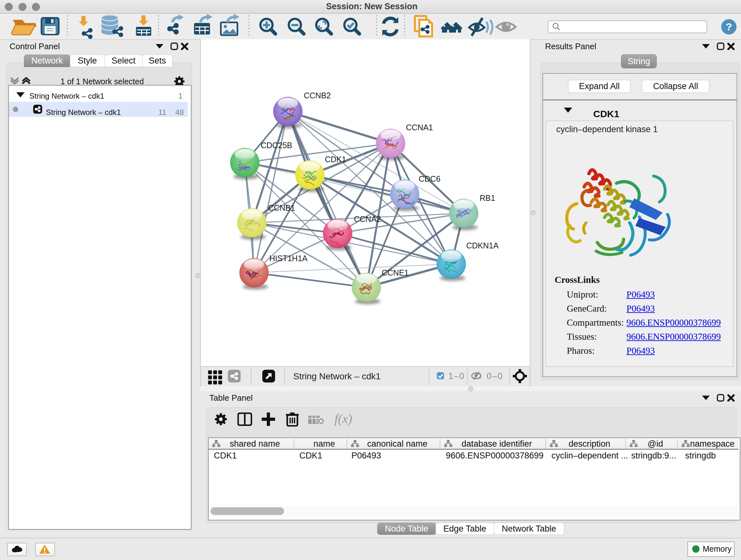 This screenshot has height=560, width=741. Describe the element at coordinates (419, 127) in the screenshot. I see `svg-text: CCNA1` at that location.